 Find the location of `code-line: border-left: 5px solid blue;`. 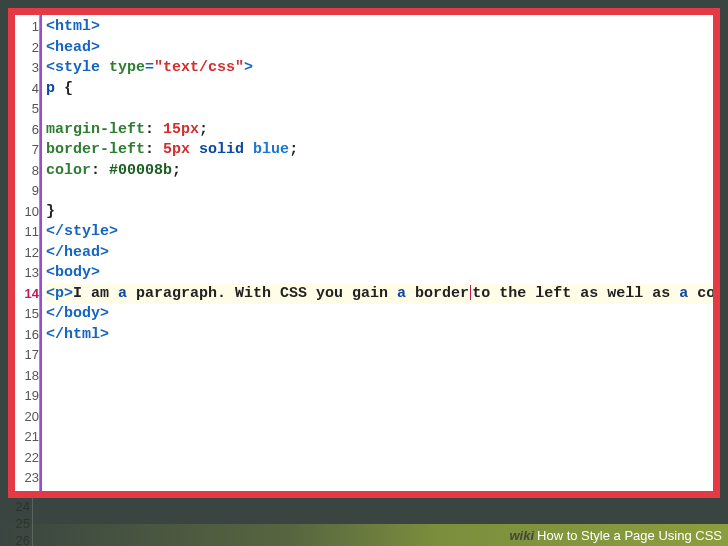

code-line: border-left: 5px solid blue; is located at coordinates (380, 150).